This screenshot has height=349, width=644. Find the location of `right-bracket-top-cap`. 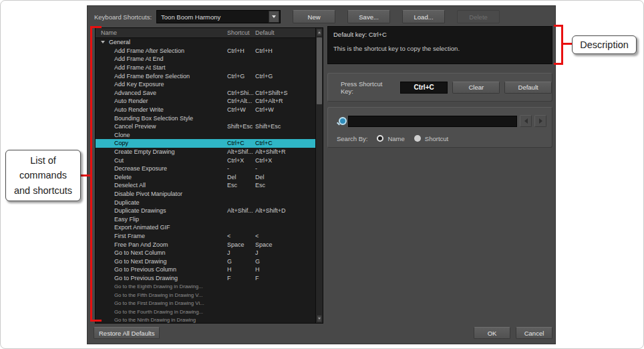

right-bracket-top-cap is located at coordinates (558, 25).